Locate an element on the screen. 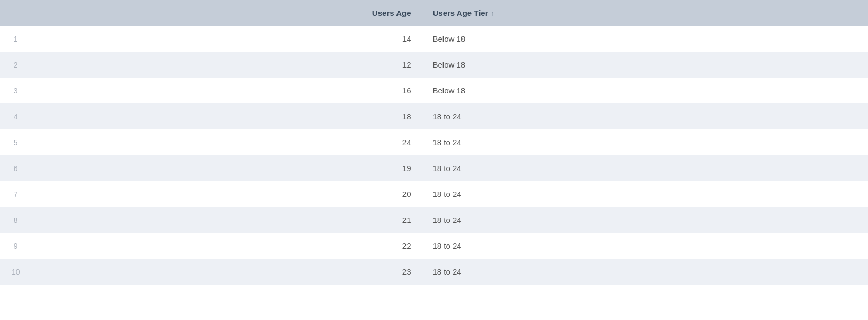 Image resolution: width=868 pixels, height=320 pixels. table-row: 212Below 18 is located at coordinates (434, 64).